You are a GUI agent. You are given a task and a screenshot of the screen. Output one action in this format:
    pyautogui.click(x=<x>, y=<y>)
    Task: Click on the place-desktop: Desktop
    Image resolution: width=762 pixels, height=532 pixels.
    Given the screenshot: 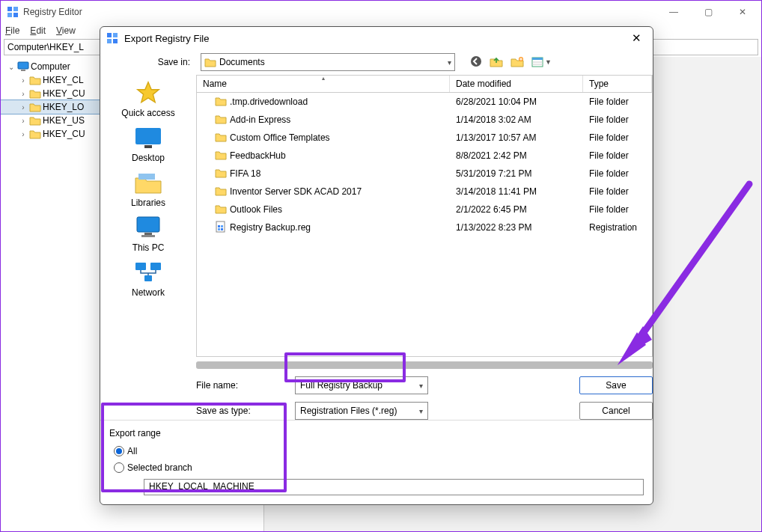 What is the action you would take?
    pyautogui.click(x=148, y=144)
    